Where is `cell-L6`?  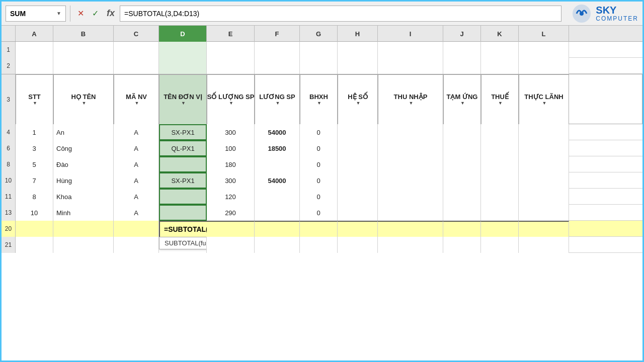 cell-L6 is located at coordinates (544, 148).